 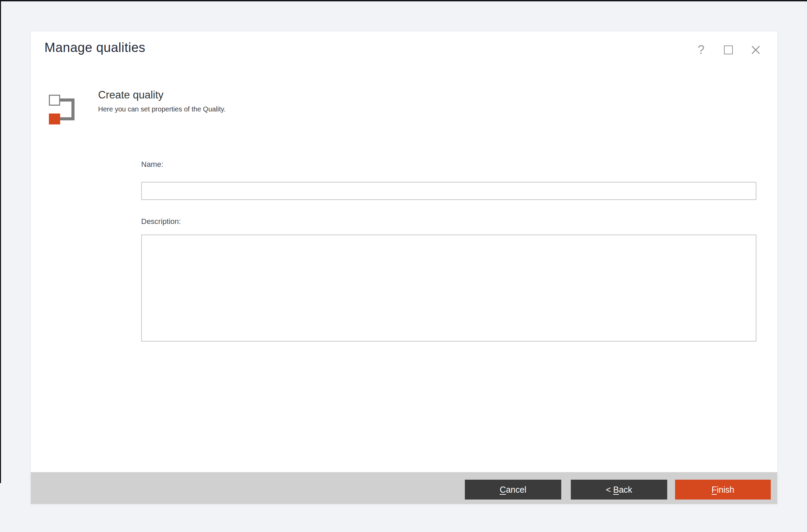 What do you see at coordinates (503, 490) in the screenshot?
I see `cancel-access-key: C` at bounding box center [503, 490].